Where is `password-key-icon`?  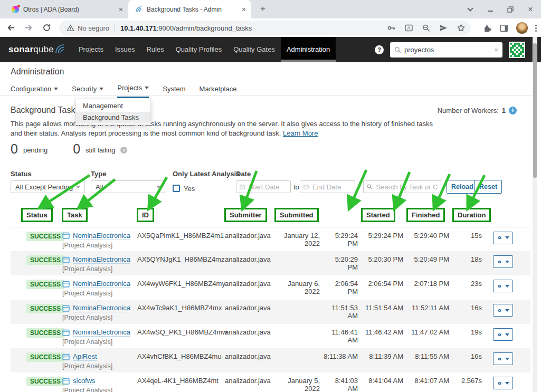 password-key-icon is located at coordinates (392, 28).